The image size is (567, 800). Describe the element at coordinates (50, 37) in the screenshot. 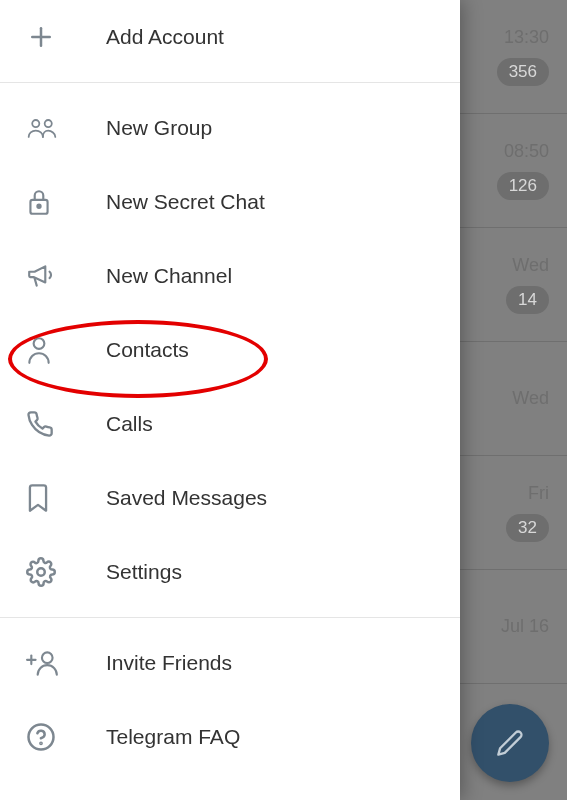

I see `plus-icon` at that location.